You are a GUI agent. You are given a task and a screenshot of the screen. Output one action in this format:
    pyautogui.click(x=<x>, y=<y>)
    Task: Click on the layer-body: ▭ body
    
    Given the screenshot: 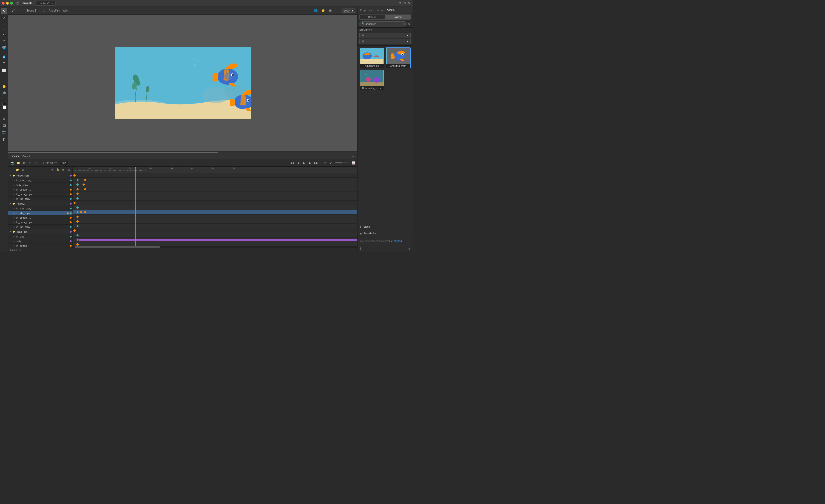 What is the action you would take?
    pyautogui.click(x=41, y=241)
    